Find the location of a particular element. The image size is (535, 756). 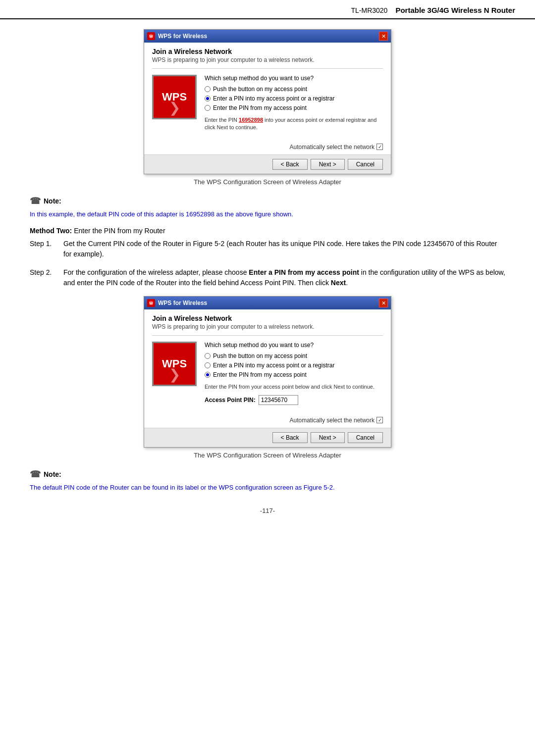

dialog1-auto-select-label: Automatically select the network is located at coordinates (332, 147).